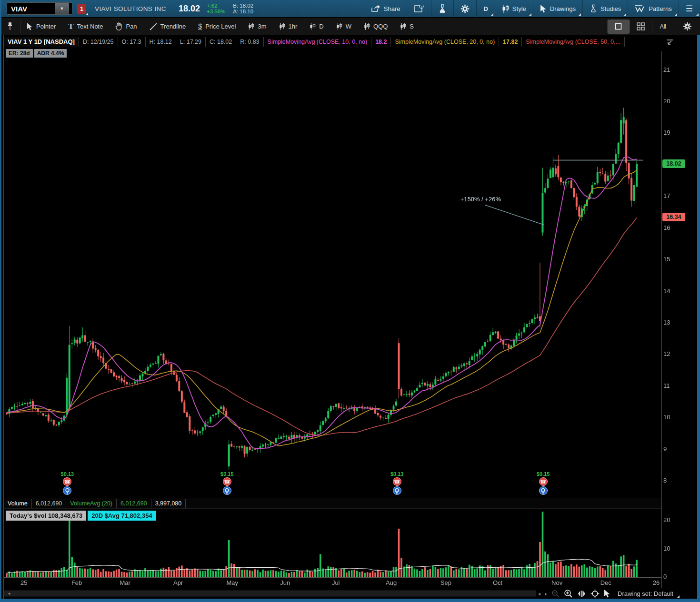 Image resolution: width=700 pixels, height=602 pixels. Describe the element at coordinates (641, 27) in the screenshot. I see `grid-layout-button` at that location.